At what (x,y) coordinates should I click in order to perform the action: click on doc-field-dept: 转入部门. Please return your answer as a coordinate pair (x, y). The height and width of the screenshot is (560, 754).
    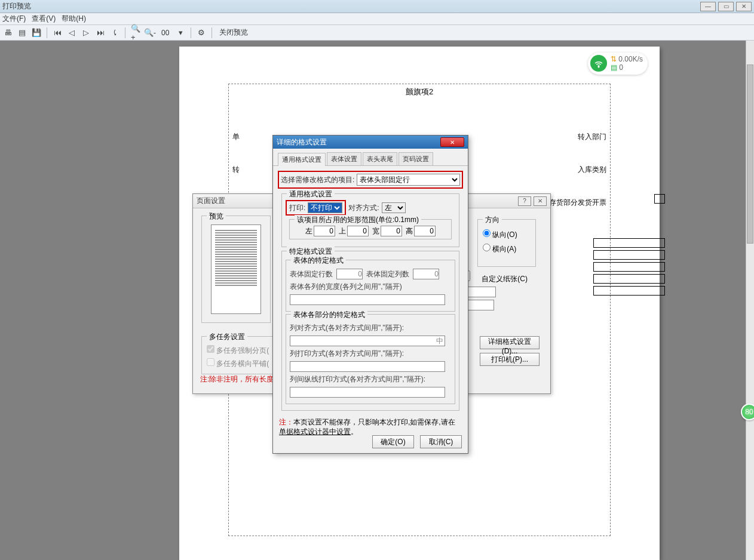
    Looking at the image, I should click on (592, 137).